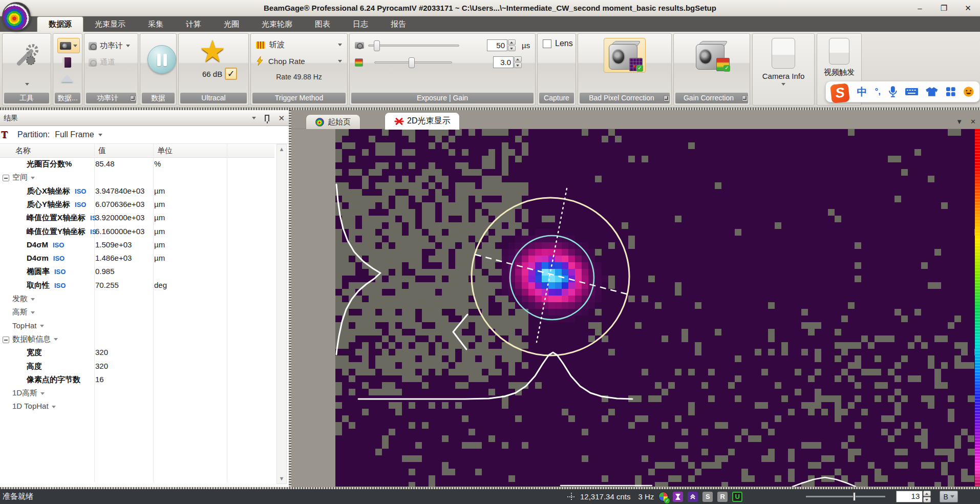  What do you see at coordinates (678, 497) in the screenshot?
I see `hourglass-status-icon` at bounding box center [678, 497].